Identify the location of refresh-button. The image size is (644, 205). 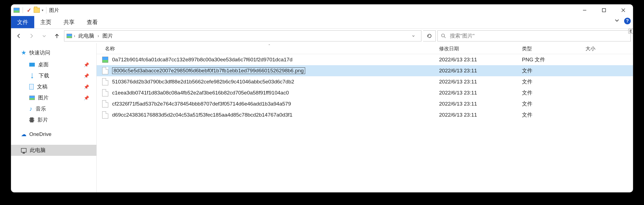
(429, 36).